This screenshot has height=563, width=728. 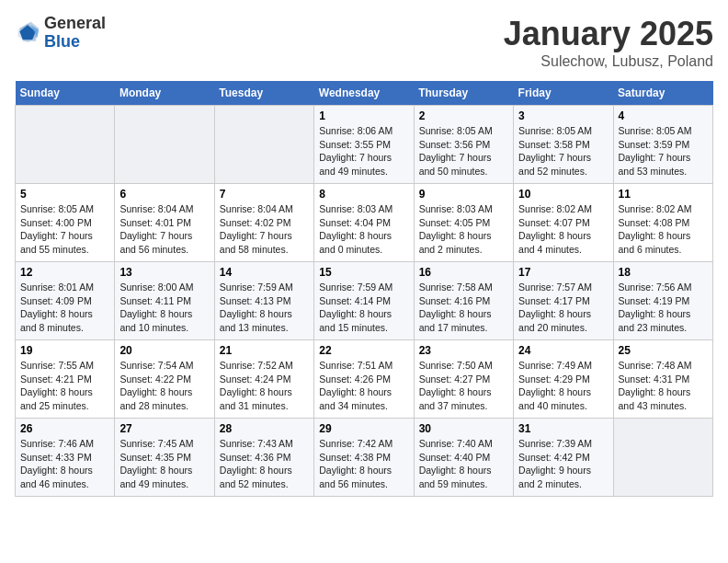 I want to click on cell-info: Sunrise: 7:51 AMSunset: 4:26 PMDaylight:…, so click(x=364, y=386).